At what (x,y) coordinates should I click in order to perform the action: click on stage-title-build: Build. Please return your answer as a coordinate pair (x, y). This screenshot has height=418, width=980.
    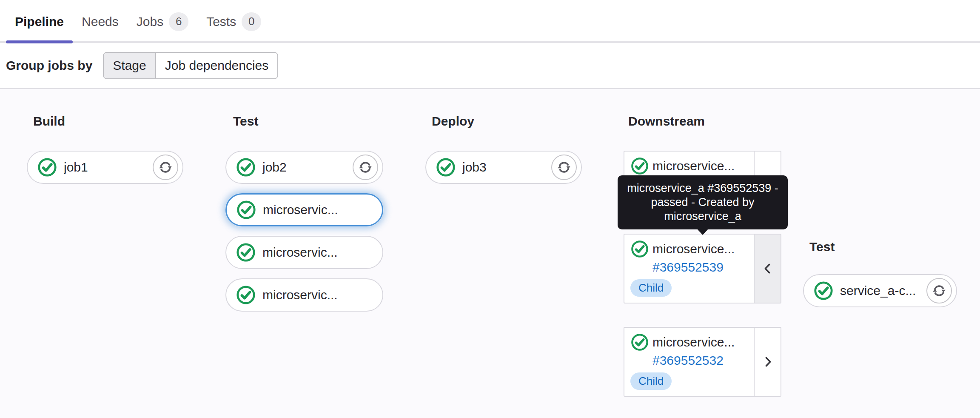
    Looking at the image, I should click on (49, 121).